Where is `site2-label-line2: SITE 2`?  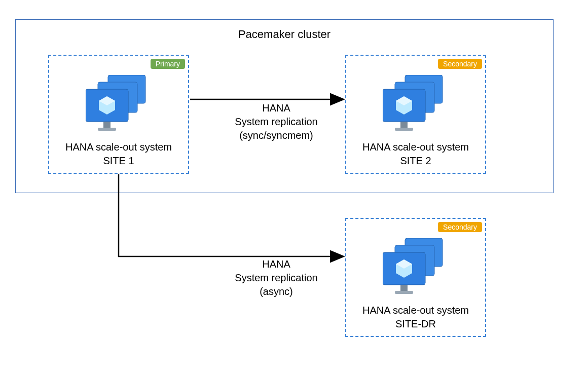 site2-label-line2: SITE 2 is located at coordinates (416, 161).